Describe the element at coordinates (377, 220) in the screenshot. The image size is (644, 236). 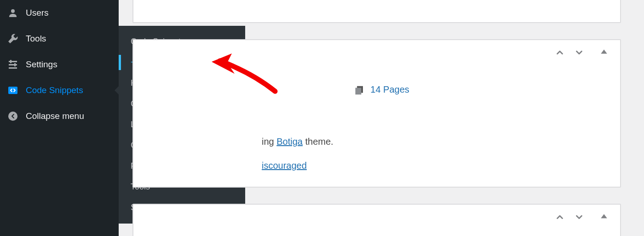
I see `dashboard-panel-bottom` at that location.